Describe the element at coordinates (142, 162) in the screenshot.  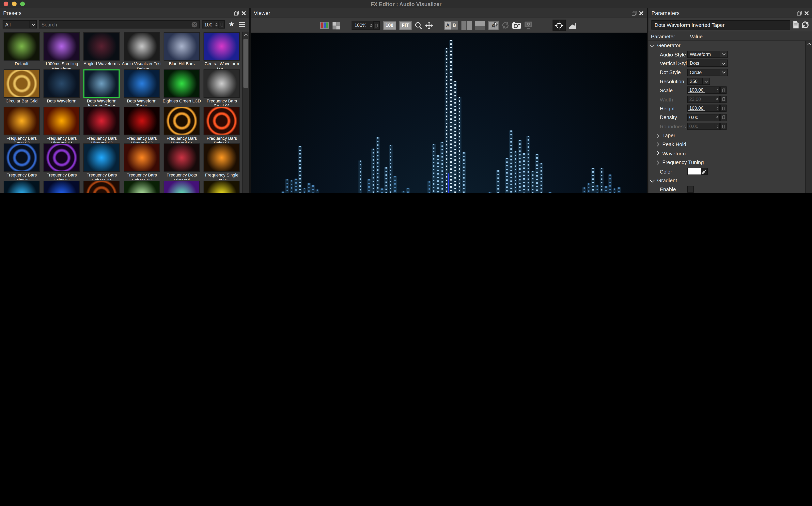
I see `preset-frequency-bars-sphere-02: Frequency Bars Sphere 02` at that location.